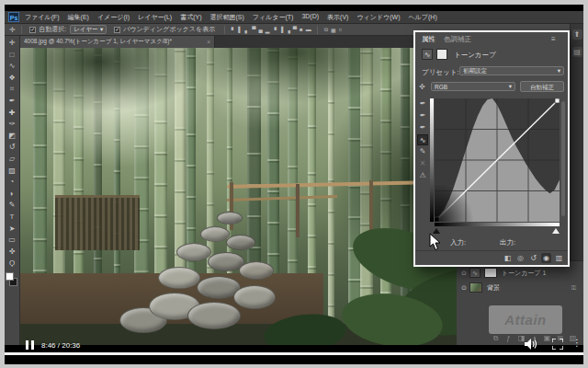 The image size is (588, 368). Describe the element at coordinates (301, 29) in the screenshot. I see `align-icon: ■` at that location.